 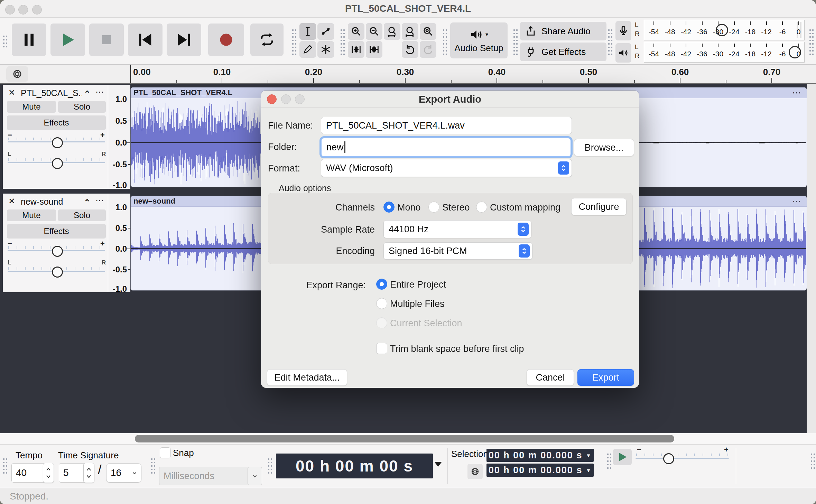 I want to click on encoding-select: Signed 16-bit PCM, so click(x=458, y=251).